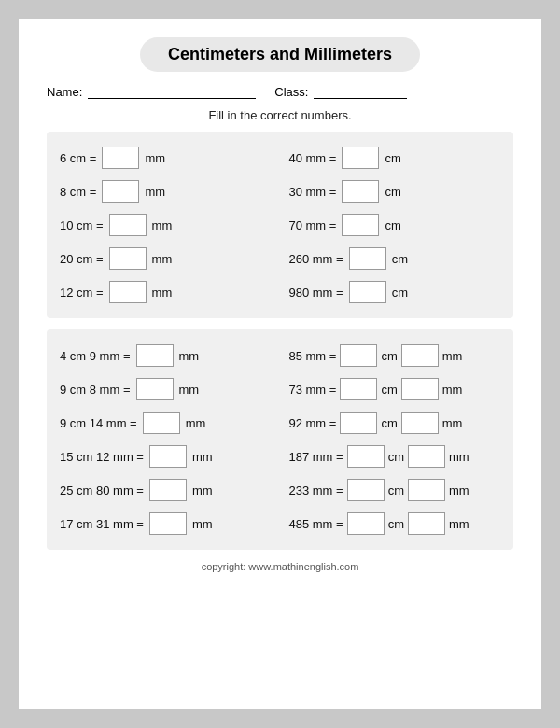 The image size is (560, 728). What do you see at coordinates (102, 525) in the screenshot?
I see `left-label: 17 cm 31 mm =` at bounding box center [102, 525].